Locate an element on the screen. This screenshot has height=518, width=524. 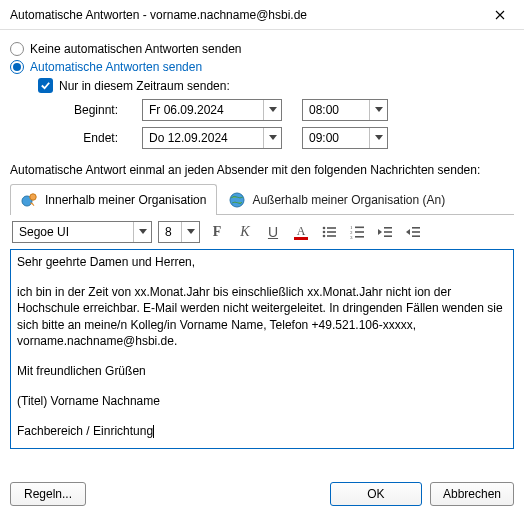
font-value: Segoe UI is located at coordinates (73, 232).